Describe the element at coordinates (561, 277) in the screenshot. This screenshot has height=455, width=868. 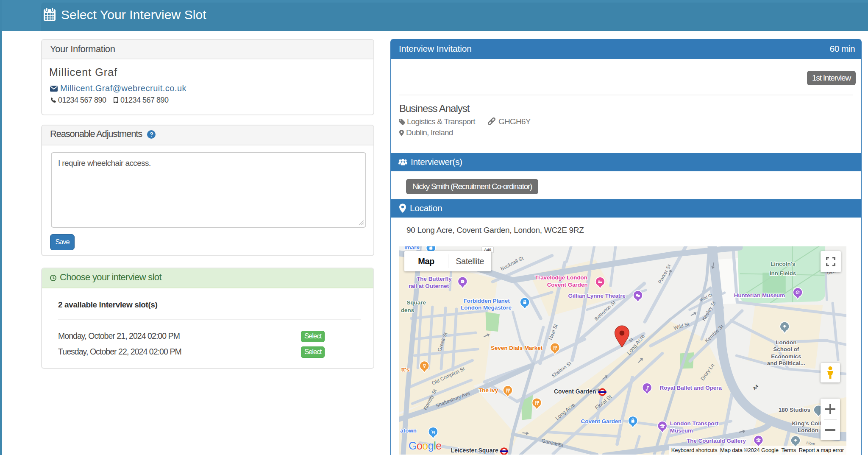
I see `svg-text: Travelodge London` at that location.